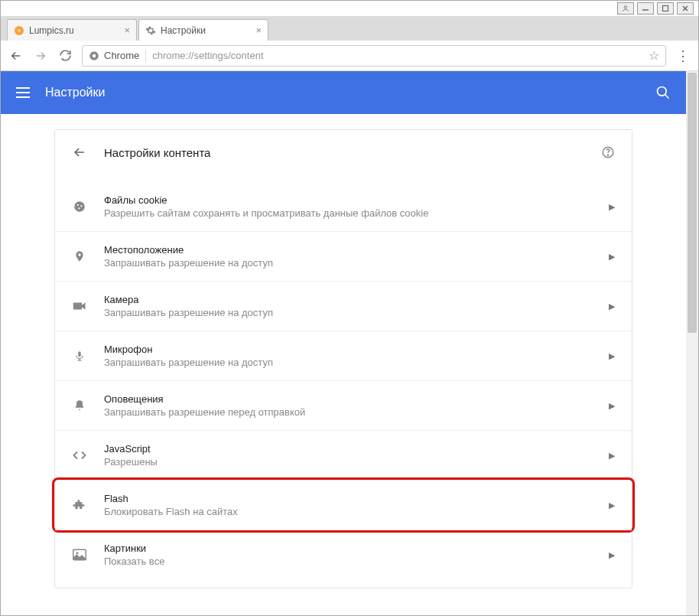 This screenshot has height=616, width=699. Describe the element at coordinates (348, 213) in the screenshot. I see `row-subtitle: Разрешить сайтам сохранять и просматрива…` at that location.